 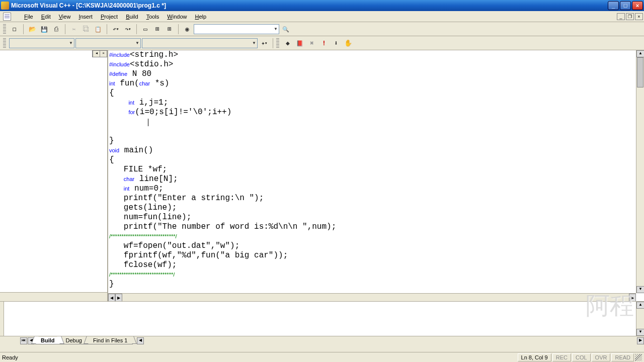 What do you see at coordinates (336, 43) in the screenshot?
I see `debug-icon: ⬇` at bounding box center [336, 43].